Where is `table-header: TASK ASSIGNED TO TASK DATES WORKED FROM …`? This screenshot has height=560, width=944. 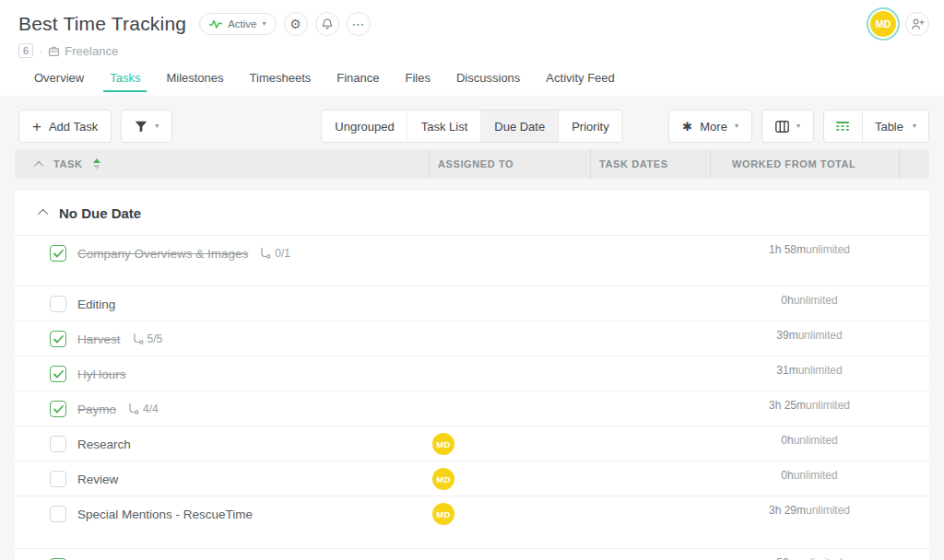 table-header: TASK ASSIGNED TO TASK DATES WORKED FROM … is located at coordinates (472, 164).